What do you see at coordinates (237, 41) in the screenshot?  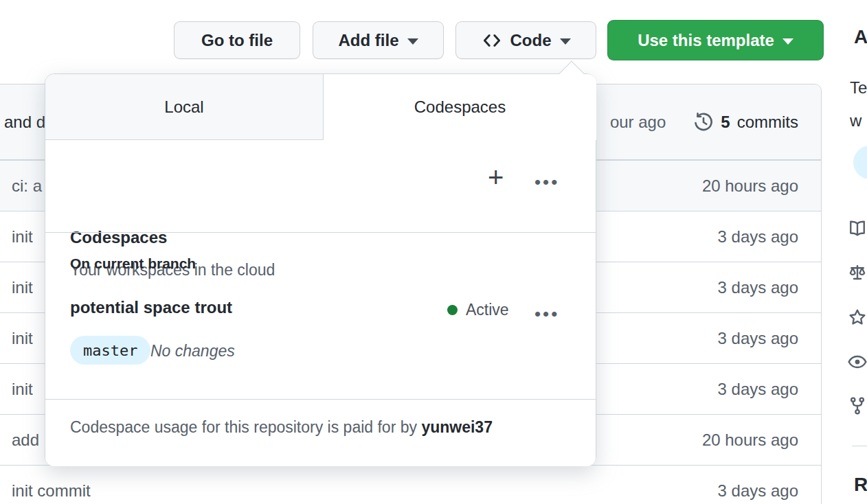 I see `go-to-file-label: Go to file` at bounding box center [237, 41].